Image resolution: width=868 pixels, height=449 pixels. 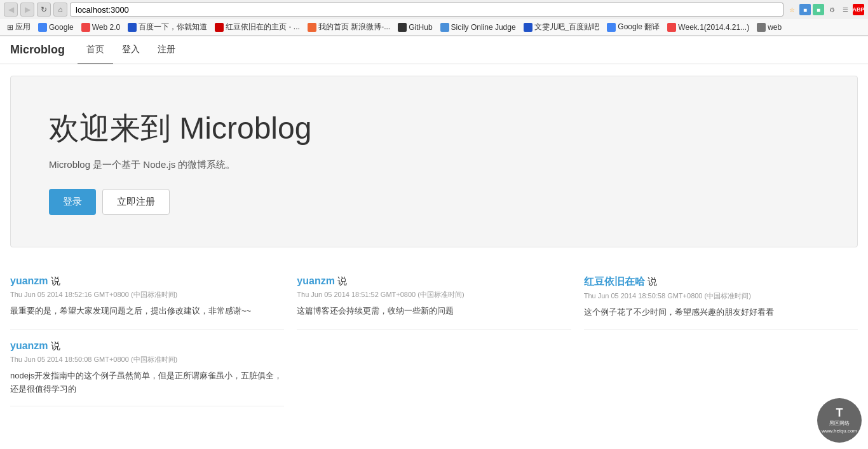 I want to click on app-brand: Microblog, so click(x=37, y=50).